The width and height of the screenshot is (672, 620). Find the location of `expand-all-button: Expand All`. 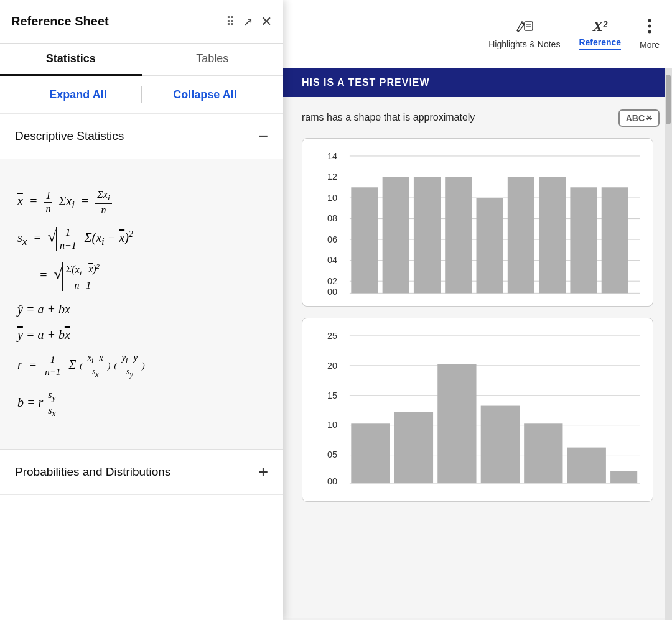

expand-all-button: Expand All is located at coordinates (78, 95).